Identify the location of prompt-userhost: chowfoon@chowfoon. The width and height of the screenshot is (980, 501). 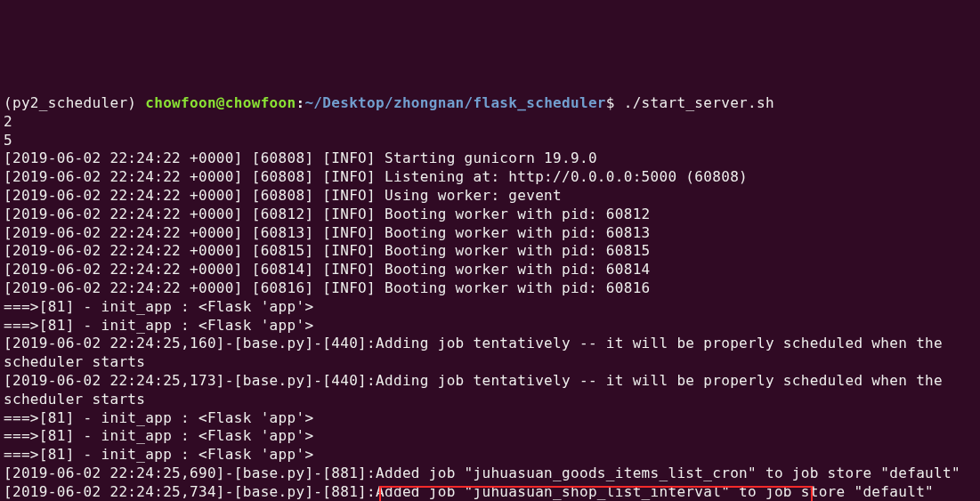
(221, 103).